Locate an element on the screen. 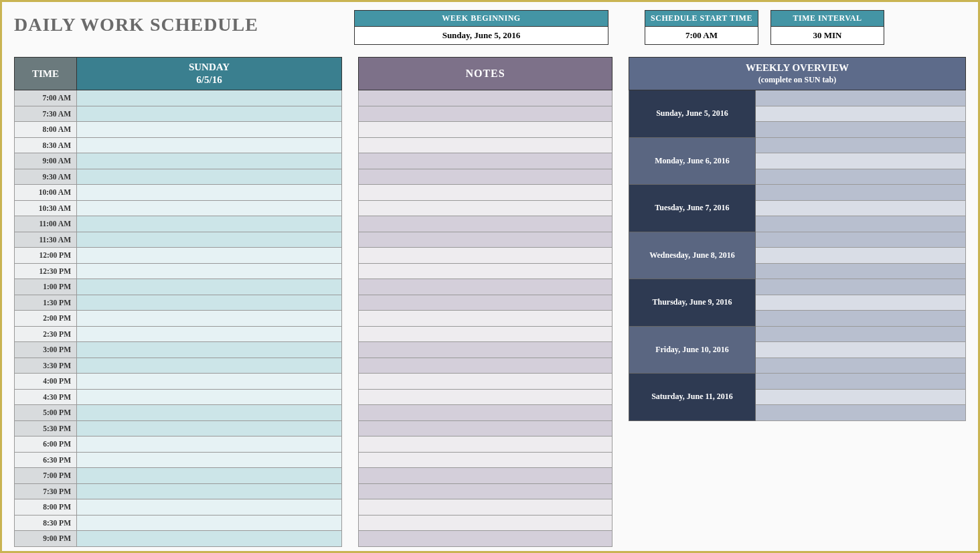 The height and width of the screenshot is (553, 980). time-cell: 5:00 PM is located at coordinates (46, 413).